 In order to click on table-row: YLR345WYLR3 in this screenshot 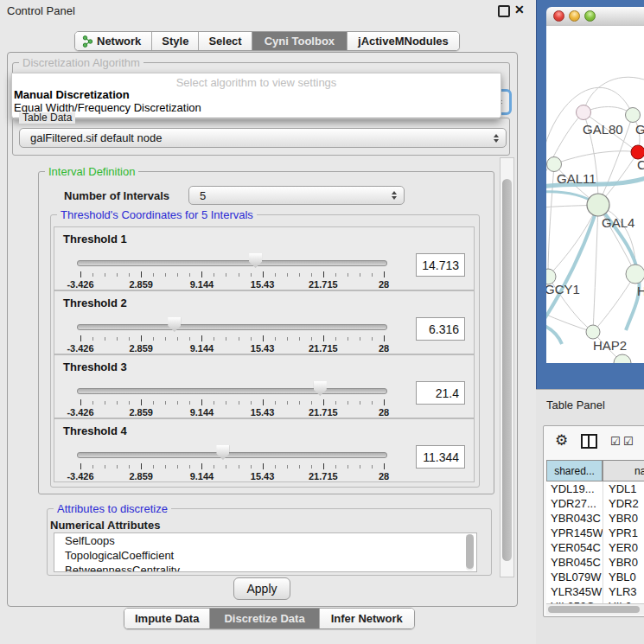, I will do `click(595, 591)`.